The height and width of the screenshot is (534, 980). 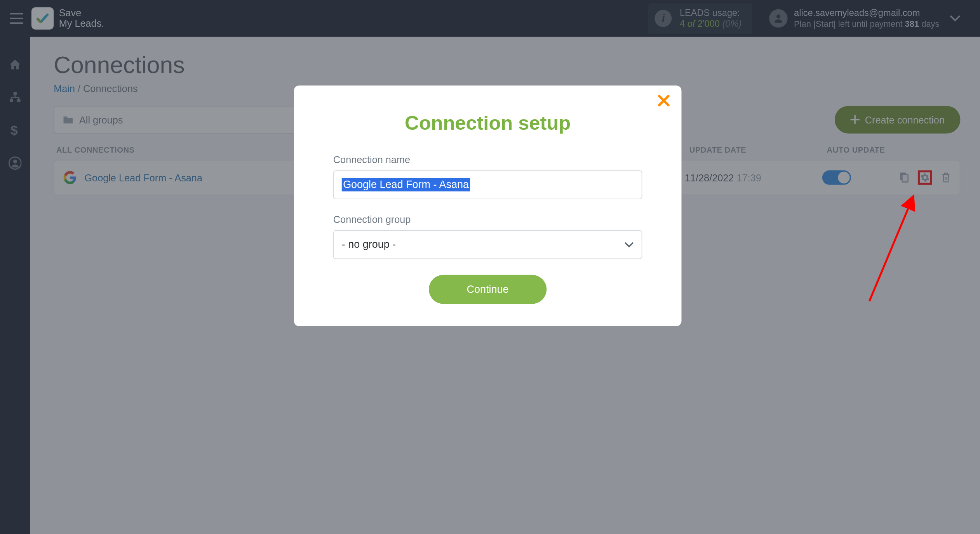 What do you see at coordinates (498, 219) in the screenshot?
I see `group-field-label: Connection group` at bounding box center [498, 219].